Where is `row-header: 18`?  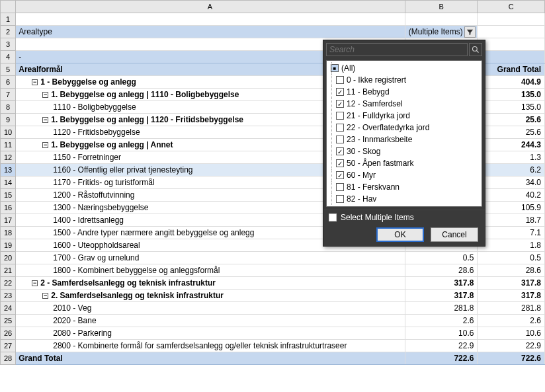 row-header: 18 is located at coordinates (8, 233).